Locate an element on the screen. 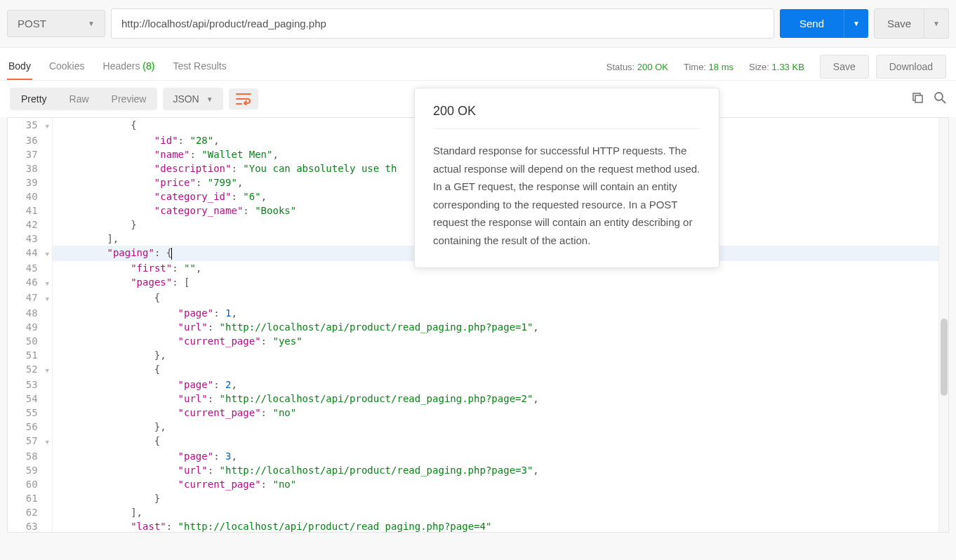 Image resolution: width=956 pixels, height=560 pixels. download-response-button: Download is located at coordinates (911, 67).